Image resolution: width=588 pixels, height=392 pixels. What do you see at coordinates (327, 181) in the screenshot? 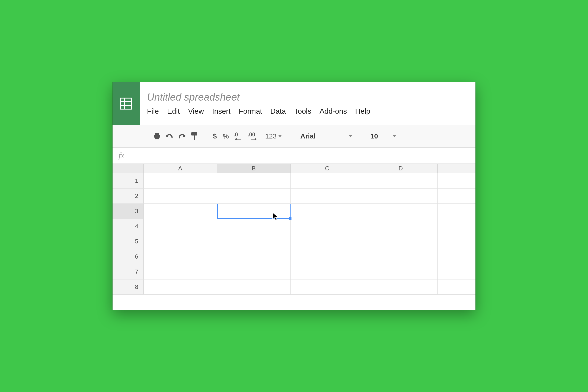
I see `cell-c1` at bounding box center [327, 181].